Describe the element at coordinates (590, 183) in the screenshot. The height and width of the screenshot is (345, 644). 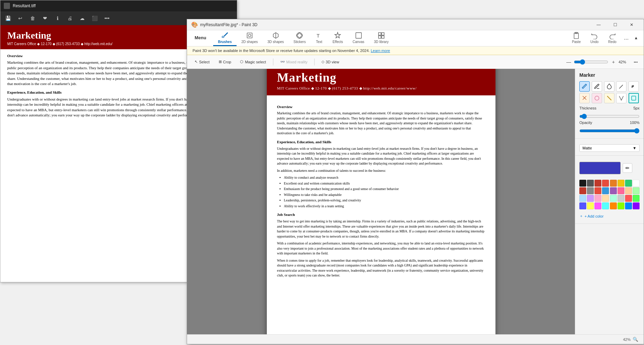
I see `color-cell-darkgray` at that location.